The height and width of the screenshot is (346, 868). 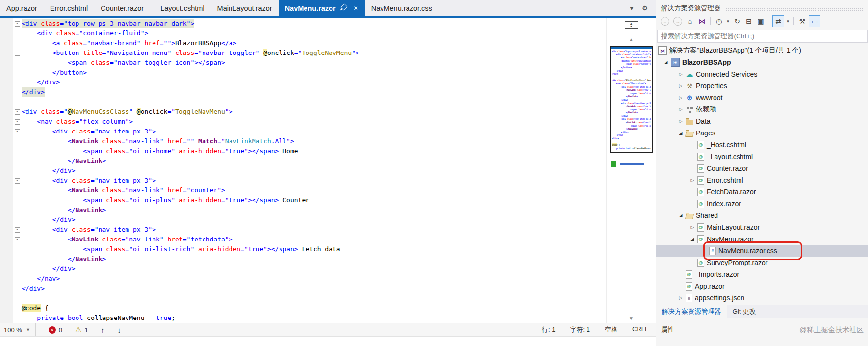 What do you see at coordinates (691, 312) in the screenshot?
I see `tool-tab-solution-explorer: 解决方案资源管理器` at bounding box center [691, 312].